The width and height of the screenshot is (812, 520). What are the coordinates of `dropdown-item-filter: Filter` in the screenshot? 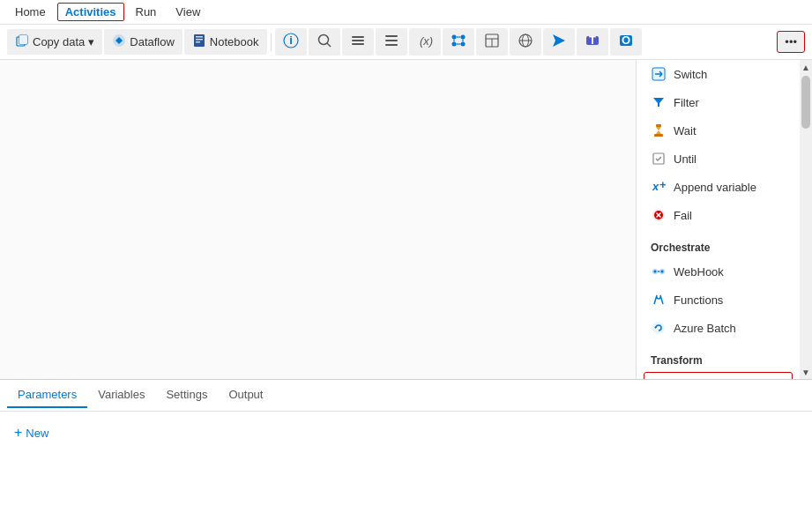 It's located at (718, 102).